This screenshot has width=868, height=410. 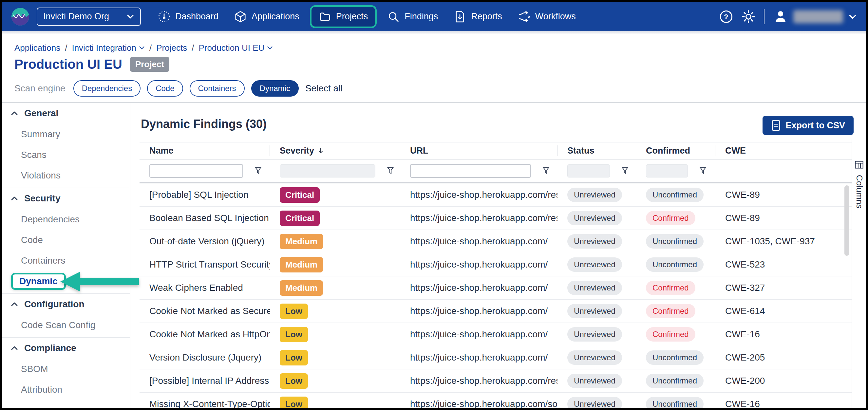 What do you see at coordinates (859, 274) in the screenshot?
I see `columns-panel-toggle: Columns` at bounding box center [859, 274].